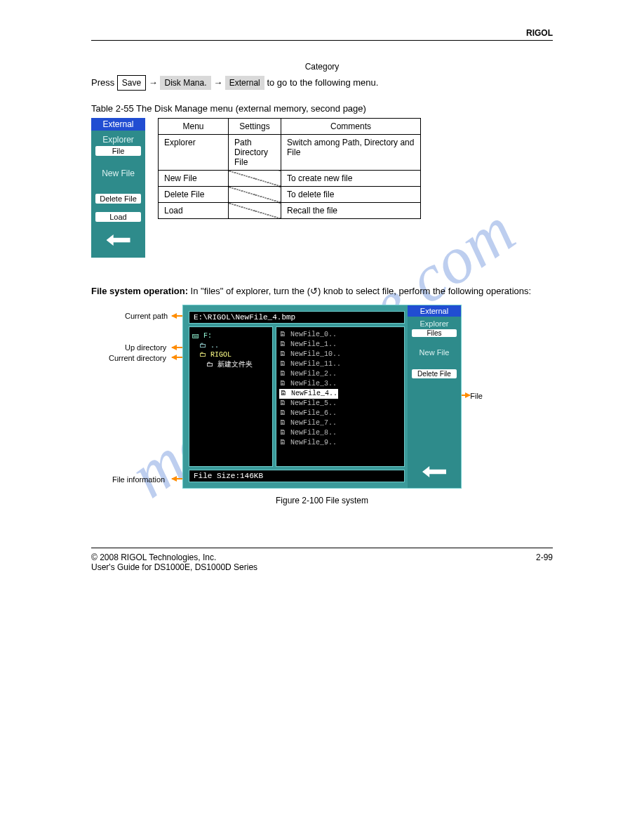  Describe the element at coordinates (340, 397) in the screenshot. I see `ss-file-pane: NewFile_0.. NewFile_1.. NewFile_10.. New…` at that location.